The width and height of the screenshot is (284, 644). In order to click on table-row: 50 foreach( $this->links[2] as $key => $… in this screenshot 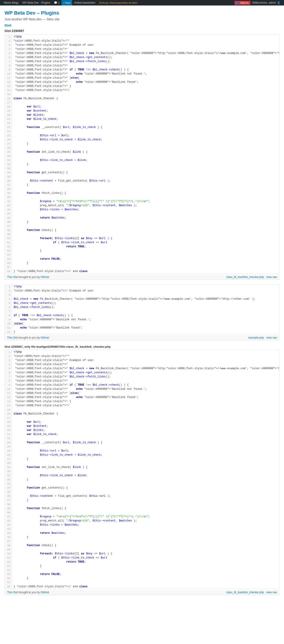, I will do `click(142, 554)`.